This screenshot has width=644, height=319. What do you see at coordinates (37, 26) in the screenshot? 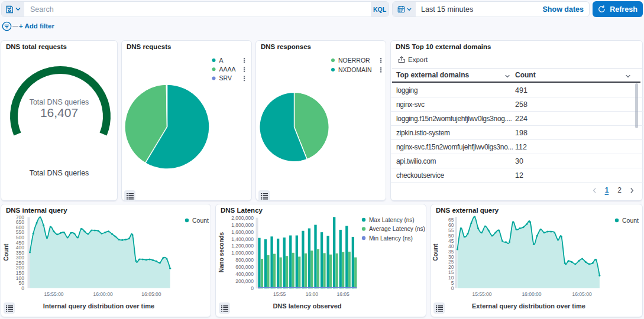
I see `add-filter-button: + Add filter` at bounding box center [37, 26].